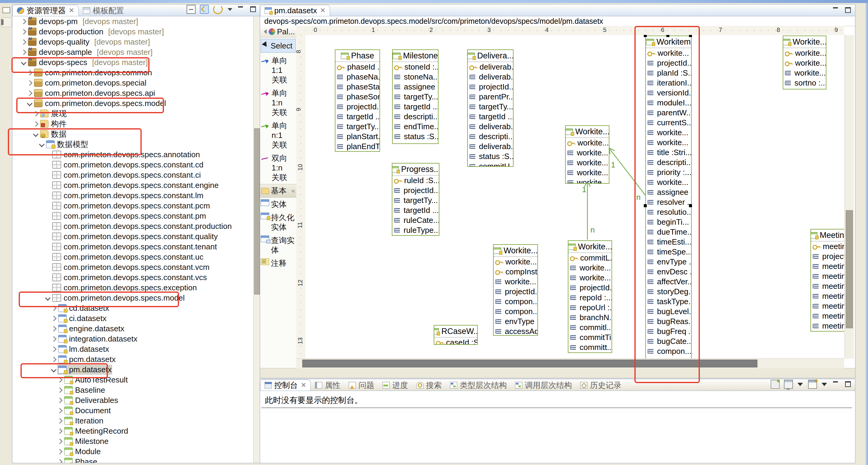 This screenshot has width=868, height=465. What do you see at coordinates (358, 137) in the screenshot?
I see `entity-field: planStart...` at bounding box center [358, 137].